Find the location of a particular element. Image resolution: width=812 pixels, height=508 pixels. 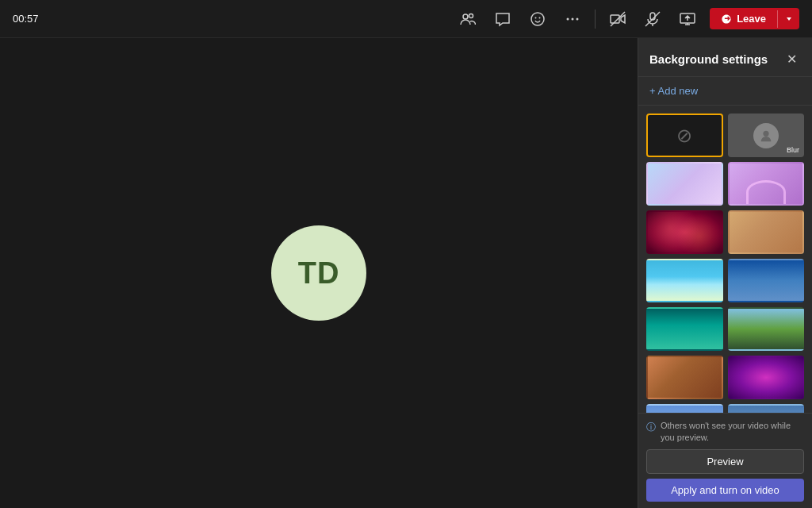

background-mountain is located at coordinates (766, 329).